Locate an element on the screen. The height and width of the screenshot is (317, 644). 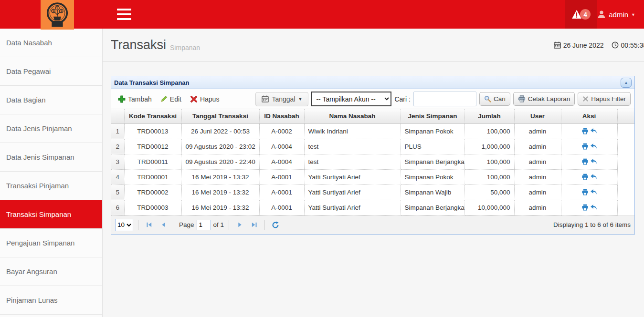
column-header: Aksi is located at coordinates (589, 116).